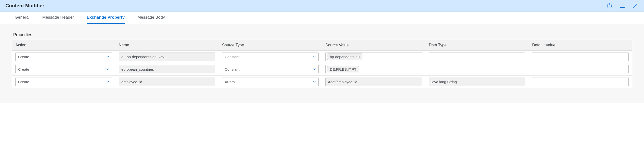  What do you see at coordinates (374, 82) in the screenshot?
I see `source-value-field: /root/employee_id` at bounding box center [374, 82].